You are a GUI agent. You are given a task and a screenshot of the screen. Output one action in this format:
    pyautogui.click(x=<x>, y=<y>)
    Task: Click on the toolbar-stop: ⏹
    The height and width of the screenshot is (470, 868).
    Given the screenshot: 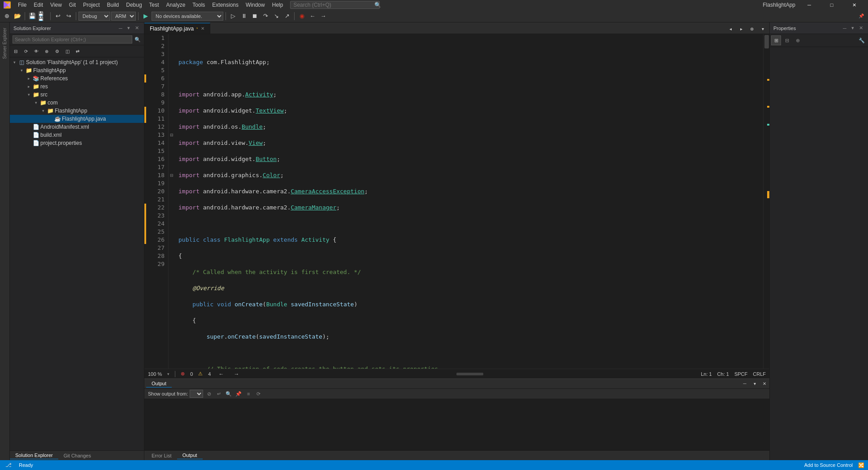 What is the action you would take?
    pyautogui.click(x=255, y=16)
    